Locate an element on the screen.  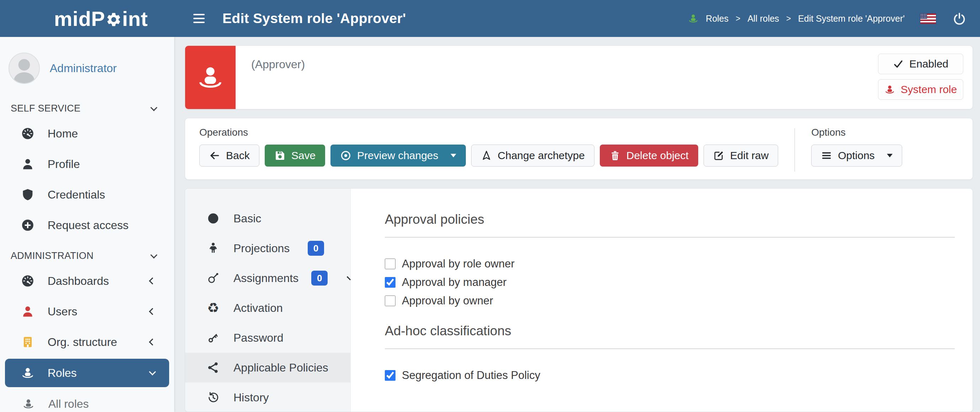
details-tab-applicable-policies: Applicable Policies is located at coordinates (268, 367).